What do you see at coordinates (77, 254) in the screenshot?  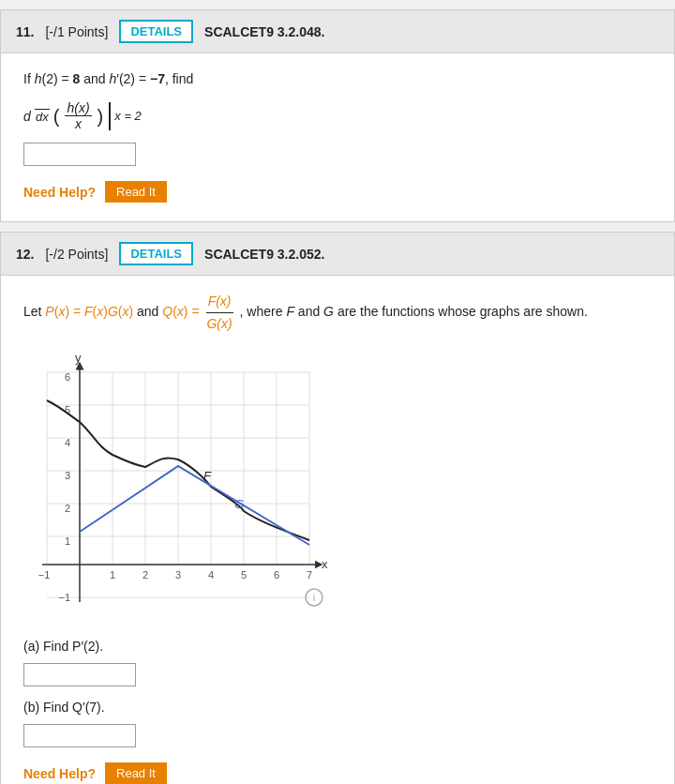 I see `problem-12-points: [-/2 Points]` at bounding box center [77, 254].